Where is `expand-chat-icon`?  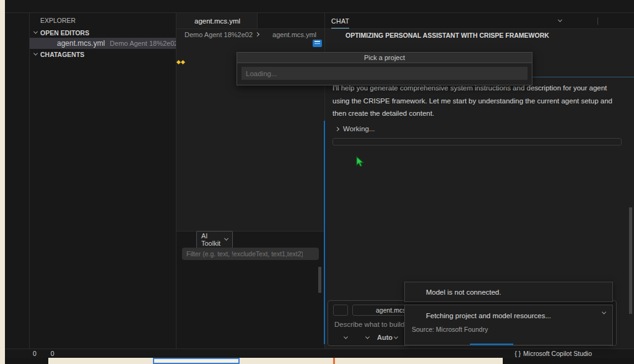 expand-chat-icon is located at coordinates (609, 21).